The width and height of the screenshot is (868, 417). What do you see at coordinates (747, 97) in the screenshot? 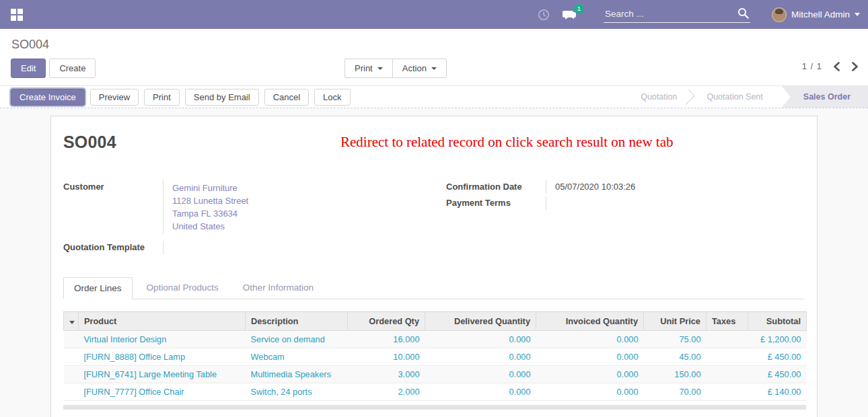
I see `status-pipeline: Quotation Quotation Sent Sales Order` at bounding box center [747, 97].